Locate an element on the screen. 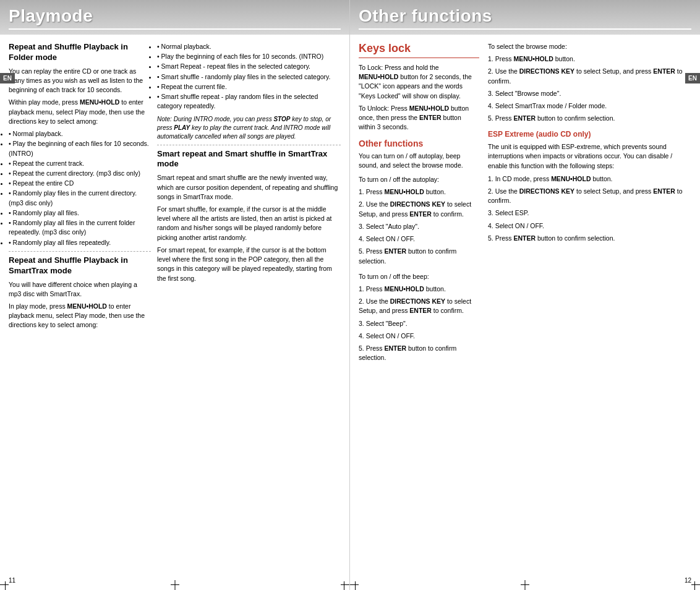 The width and height of the screenshot is (700, 590). esp-step2: 2. Use the DIRECTIONS KEY to select Setu… is located at coordinates (590, 196).